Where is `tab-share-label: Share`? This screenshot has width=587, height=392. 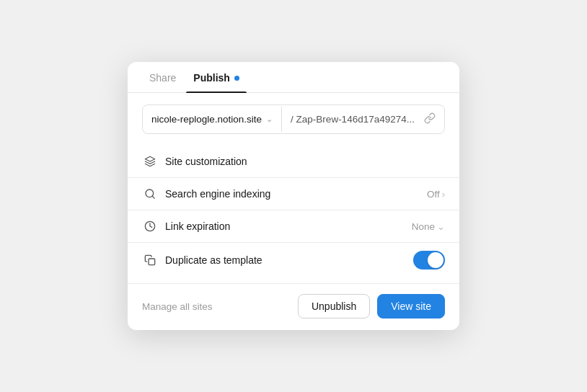 tab-share-label: Share is located at coordinates (163, 78).